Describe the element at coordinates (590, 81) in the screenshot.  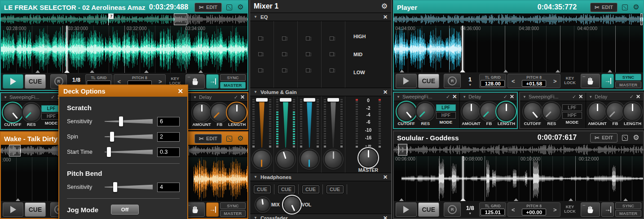
I see `player-scratch-button: ···` at that location.